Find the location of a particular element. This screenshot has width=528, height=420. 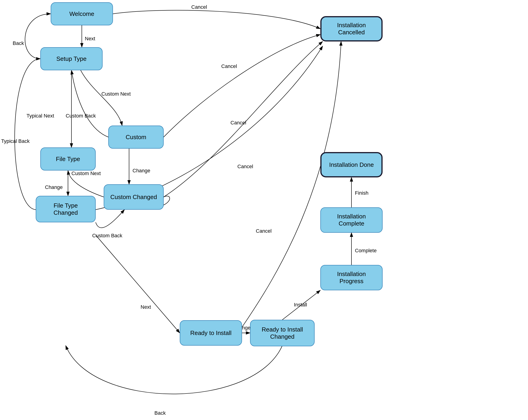

label-cancel-file-changed: Cancel is located at coordinates (245, 166).